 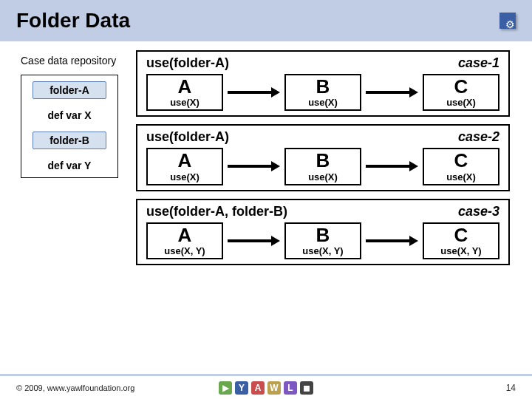 I want to click on flow: A use(X, Y) B use(X, Y) C use(X, Y), so click(x=323, y=241).